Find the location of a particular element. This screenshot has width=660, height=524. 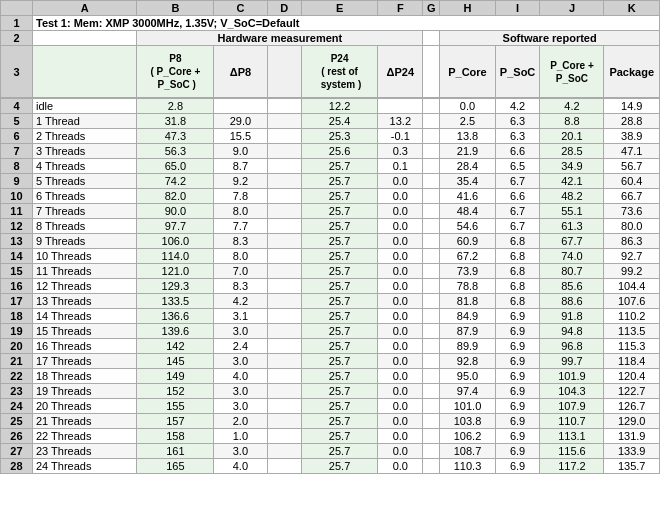

table-row: 73 Threads56.39.025.60.321.96.628.547.1 is located at coordinates (330, 152).